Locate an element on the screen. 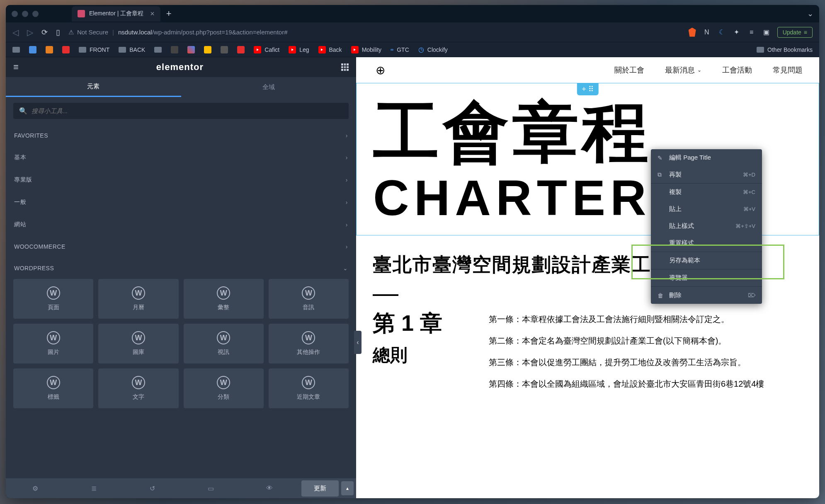 The height and width of the screenshot is (504, 825). ctx-edit: ✎ 編輯 Page Title is located at coordinates (706, 158).